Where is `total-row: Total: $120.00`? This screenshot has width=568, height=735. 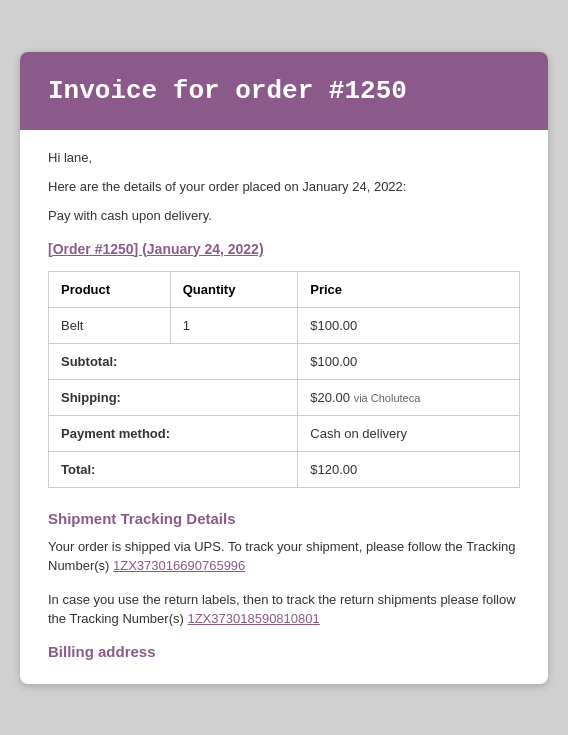 total-row: Total: $120.00 is located at coordinates (284, 469).